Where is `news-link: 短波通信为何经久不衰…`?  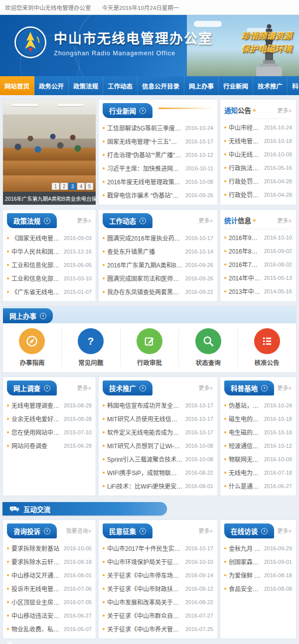 news-link: 短波通信为何经久不衰… is located at coordinates (245, 445).